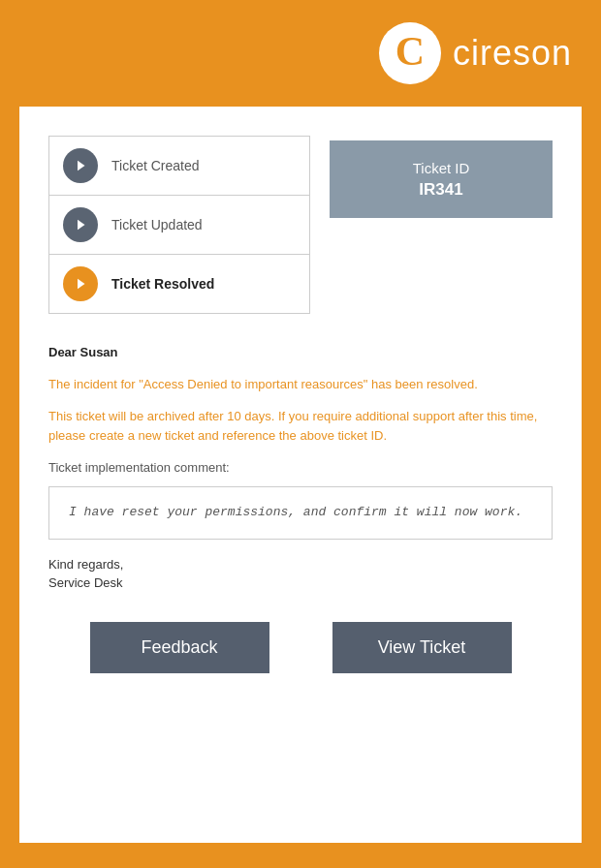 The height and width of the screenshot is (868, 601). What do you see at coordinates (300, 513) in the screenshot?
I see `comment-box: I have reset your permissions, and confi…` at bounding box center [300, 513].